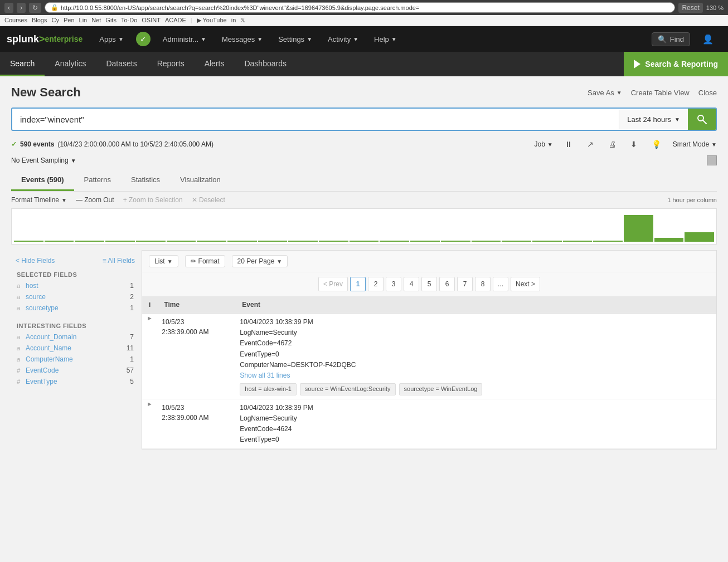  What do you see at coordinates (96, 20) in the screenshot?
I see `bookmark-item: Net` at bounding box center [96, 20].